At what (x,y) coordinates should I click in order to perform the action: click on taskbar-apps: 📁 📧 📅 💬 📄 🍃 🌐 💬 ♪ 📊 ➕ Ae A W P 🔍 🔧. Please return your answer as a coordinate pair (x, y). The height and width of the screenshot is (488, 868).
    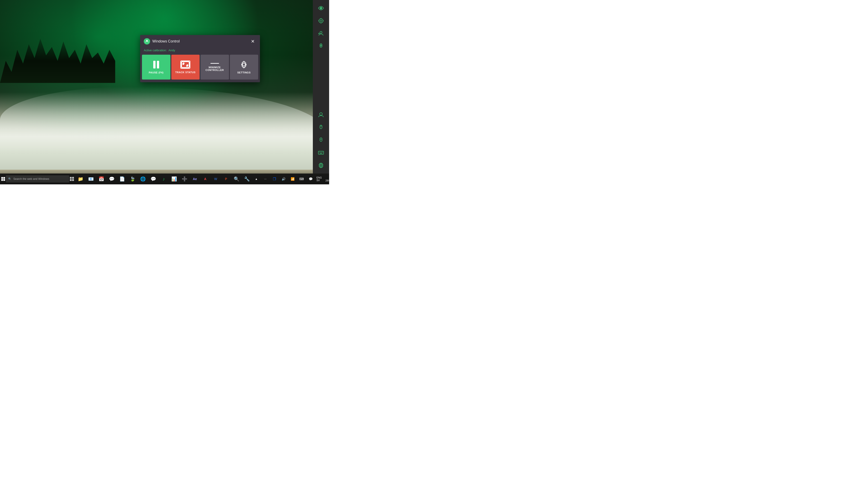
    Looking at the image, I should click on (164, 179).